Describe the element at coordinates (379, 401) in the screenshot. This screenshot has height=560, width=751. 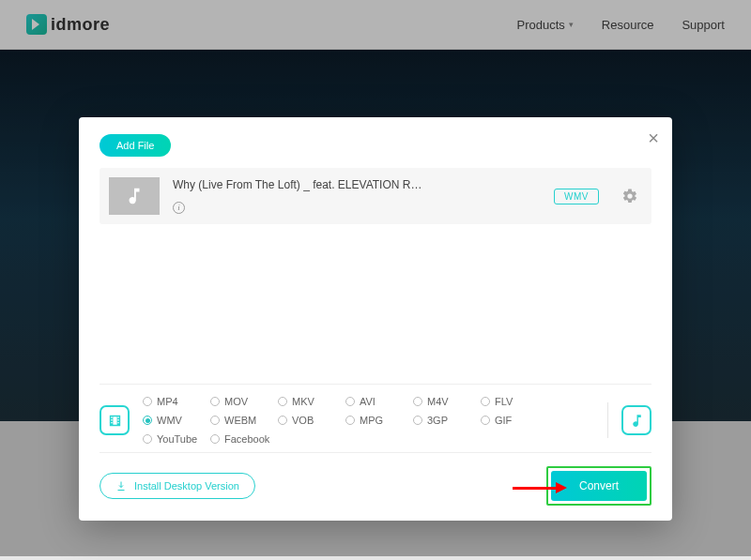
I see `format-option-avi: AVI` at that location.